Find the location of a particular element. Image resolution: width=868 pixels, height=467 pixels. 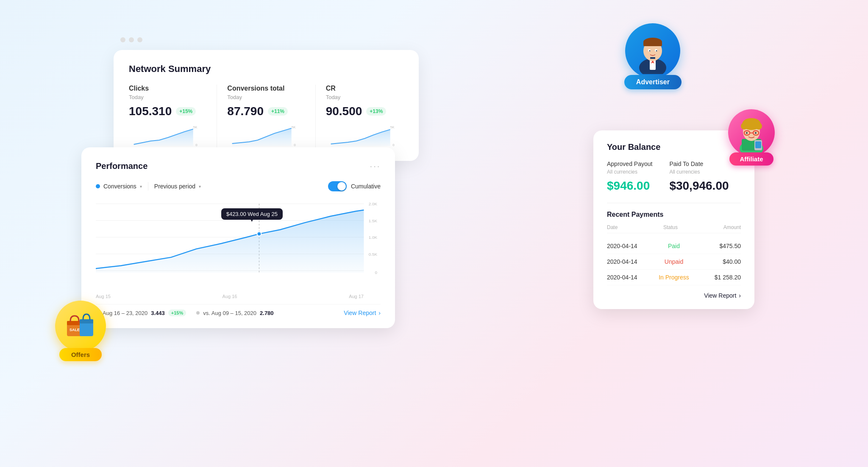

cr-metric: CR Today 90.500 +13% 5K 0 is located at coordinates (364, 117).